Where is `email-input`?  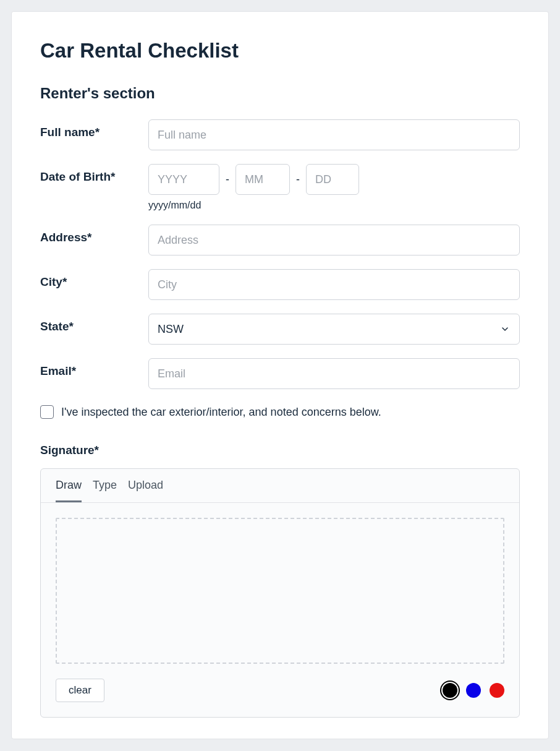
email-input is located at coordinates (334, 374).